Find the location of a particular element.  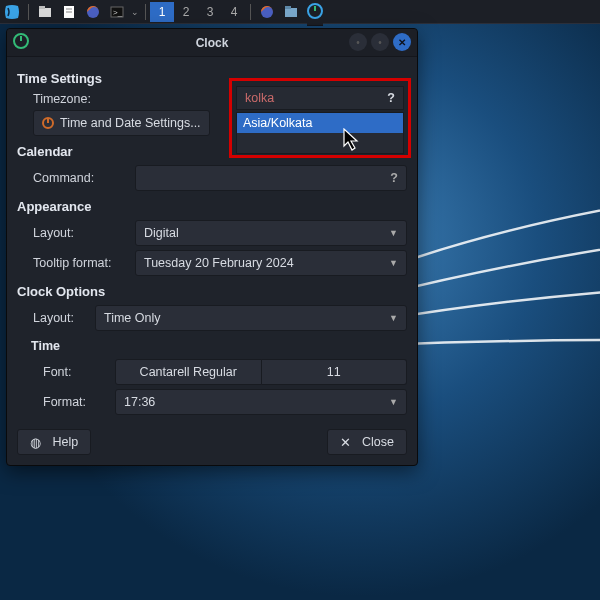

close-window-button: ✕ is located at coordinates (402, 42).